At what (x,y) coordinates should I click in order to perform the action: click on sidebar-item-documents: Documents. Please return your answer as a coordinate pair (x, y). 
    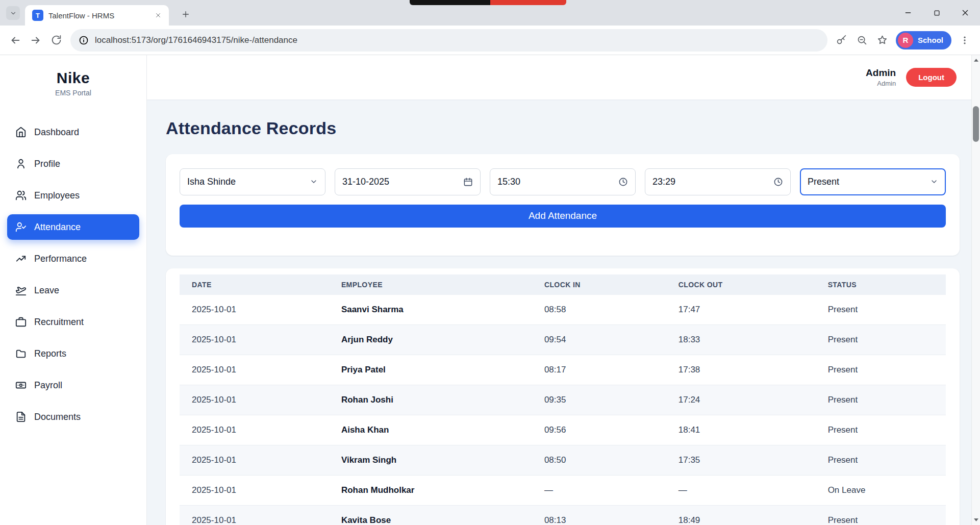
    Looking at the image, I should click on (73, 417).